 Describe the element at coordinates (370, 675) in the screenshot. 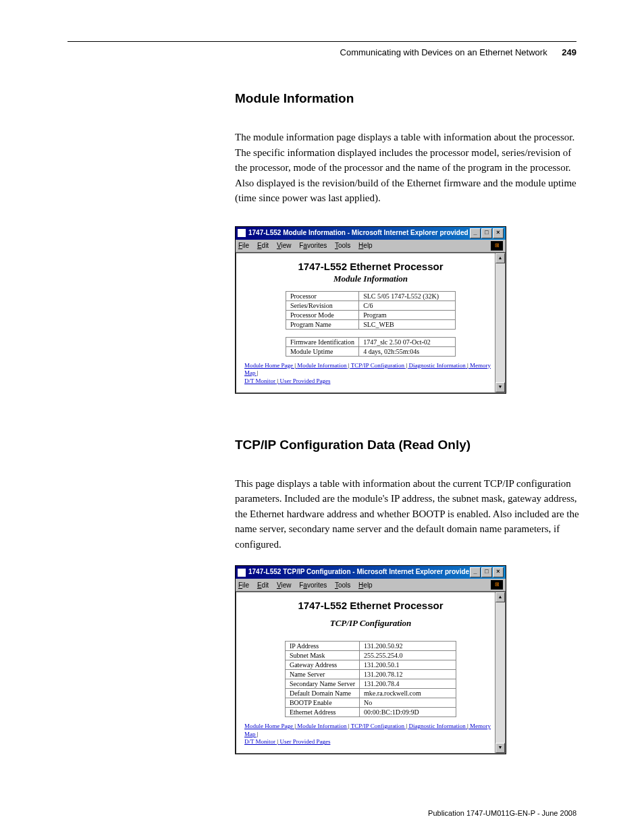

I see `table-row: Name Server131.200.78.12` at that location.